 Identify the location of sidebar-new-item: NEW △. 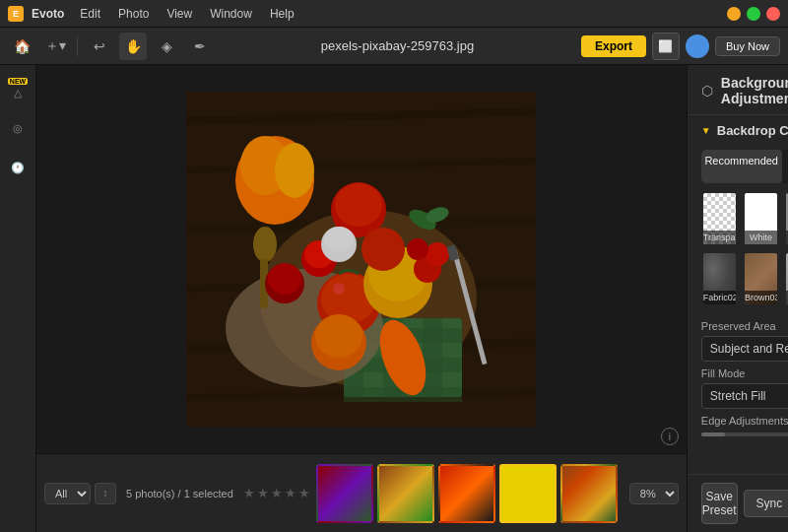
(18, 89).